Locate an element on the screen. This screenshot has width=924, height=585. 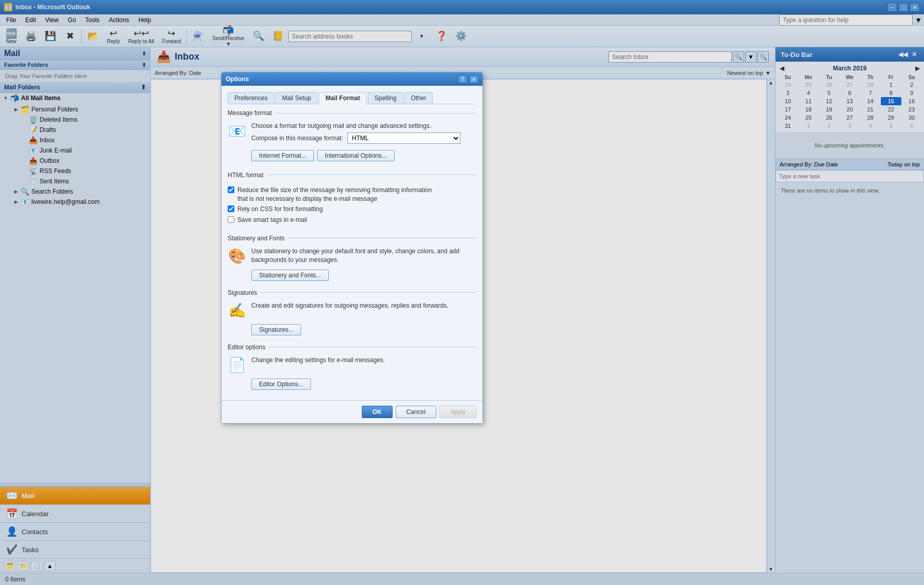
signatures-icon: ✍️ is located at coordinates (237, 310).